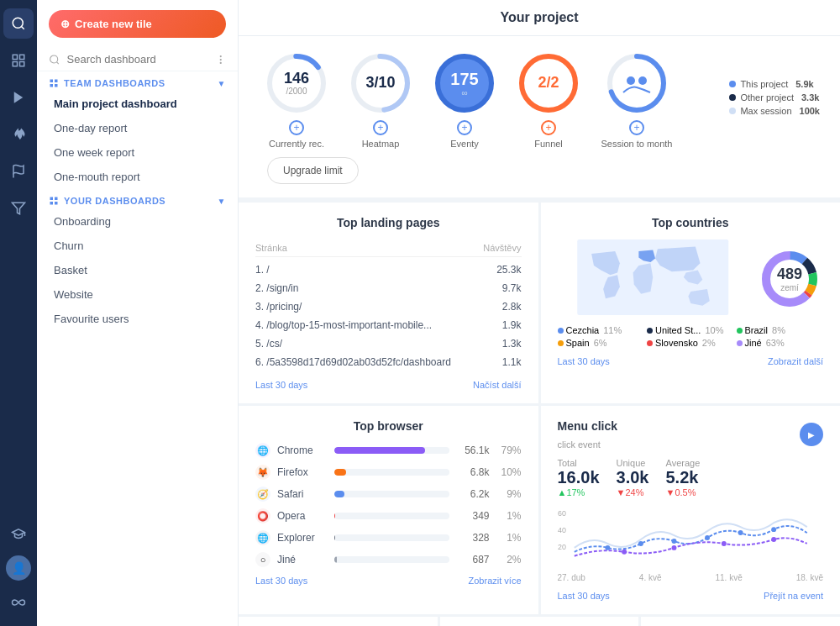 Image resolution: width=840 pixels, height=626 pixels. What do you see at coordinates (18, 134) in the screenshot?
I see `flame-icon` at bounding box center [18, 134].